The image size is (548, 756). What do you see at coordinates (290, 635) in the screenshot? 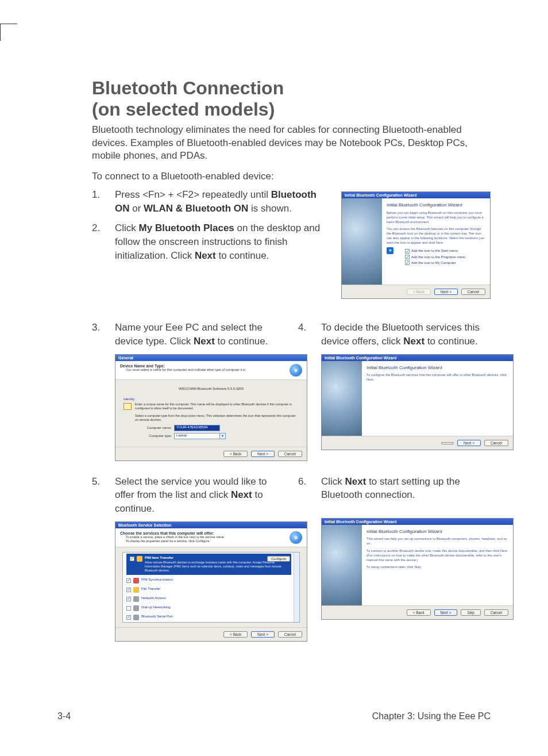
I see `dlg5-cancel-button: Cancel` at bounding box center [290, 635].